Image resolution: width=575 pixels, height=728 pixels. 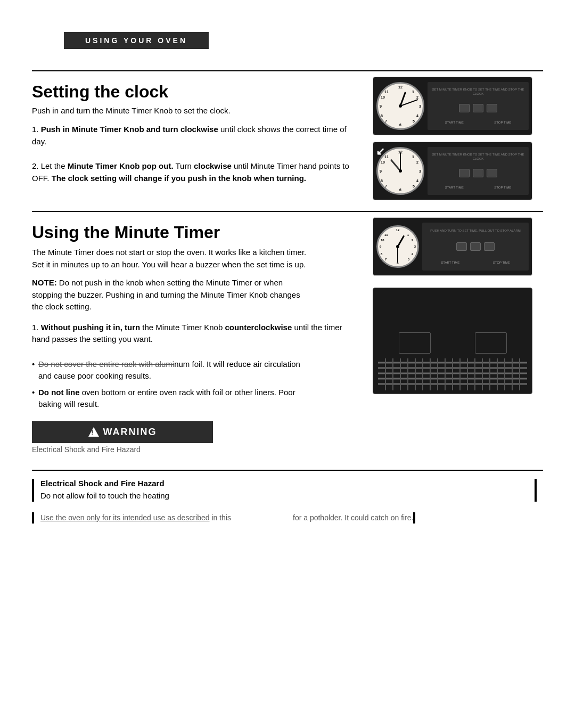 What do you see at coordinates (288, 497) in the screenshot?
I see `bottom-warning-section: Electrical Shock and Fire Hazard Do not …` at bounding box center [288, 497].